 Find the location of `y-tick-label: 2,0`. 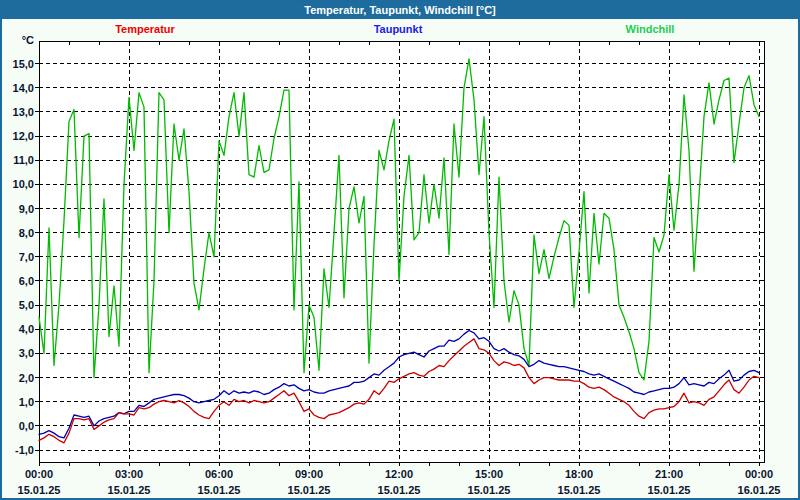

y-tick-label: 2,0 is located at coordinates (26, 378).